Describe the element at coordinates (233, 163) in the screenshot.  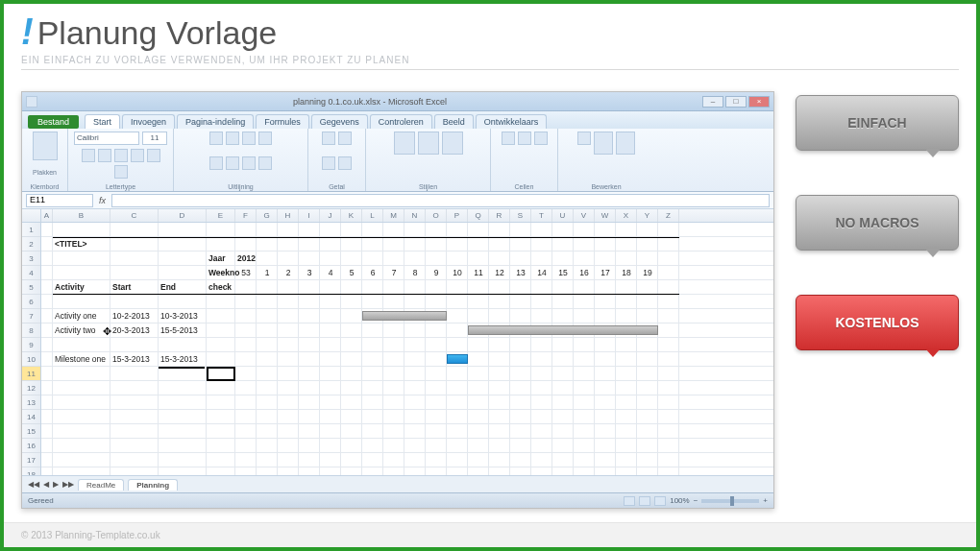
I see `align-center-icon` at that location.